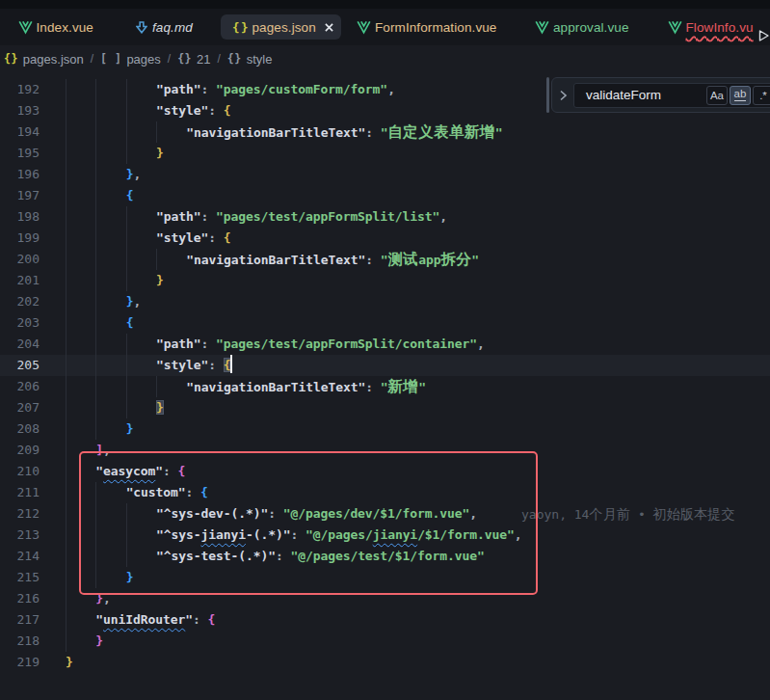 The image size is (770, 700). What do you see at coordinates (740, 95) in the screenshot?
I see `find-option-whole-word: ab` at bounding box center [740, 95].